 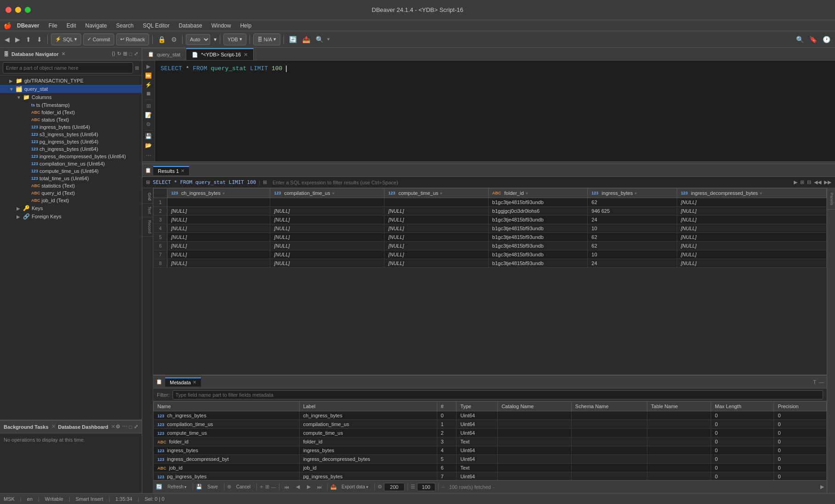 What do you see at coordinates (113, 54) in the screenshot?
I see `collapse-icon: ⟨⟩` at bounding box center [113, 54].